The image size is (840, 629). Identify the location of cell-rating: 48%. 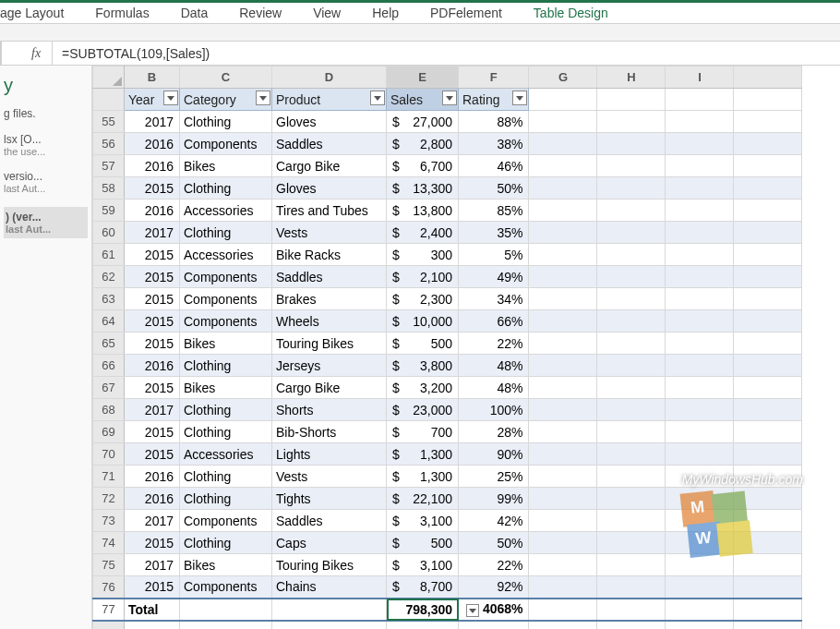
(494, 388).